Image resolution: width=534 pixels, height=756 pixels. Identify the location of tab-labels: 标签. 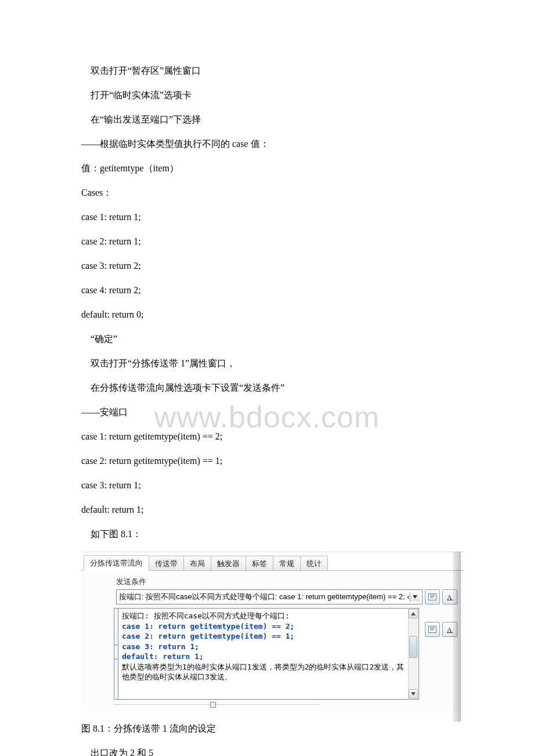
(259, 563).